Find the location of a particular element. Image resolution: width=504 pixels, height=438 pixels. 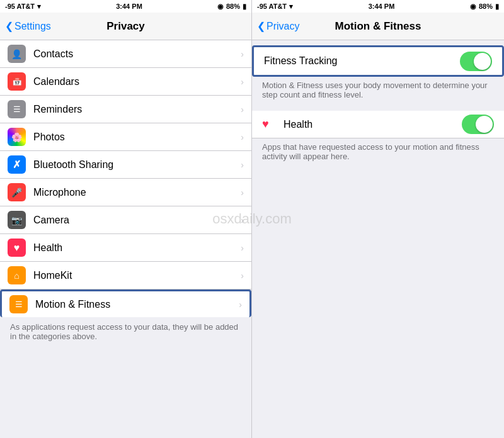

calendars-icon: 📅 is located at coordinates (16, 82).